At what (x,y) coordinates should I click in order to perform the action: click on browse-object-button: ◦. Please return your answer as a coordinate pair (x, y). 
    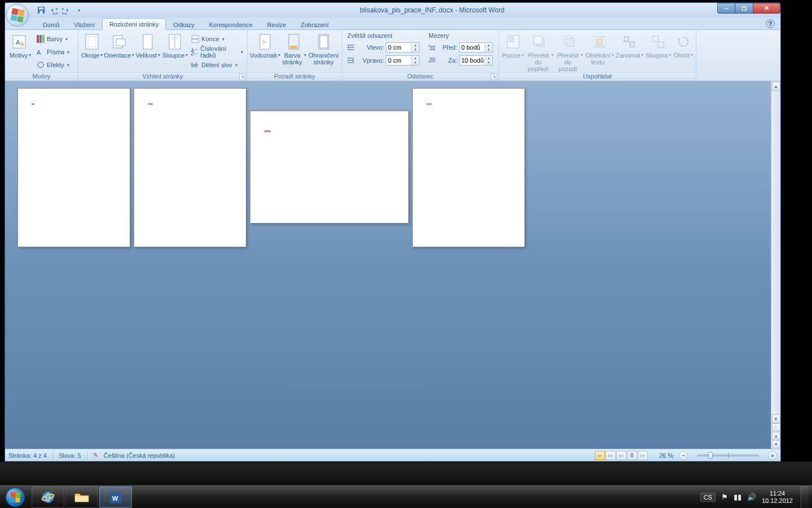
    Looking at the image, I should click on (776, 427).